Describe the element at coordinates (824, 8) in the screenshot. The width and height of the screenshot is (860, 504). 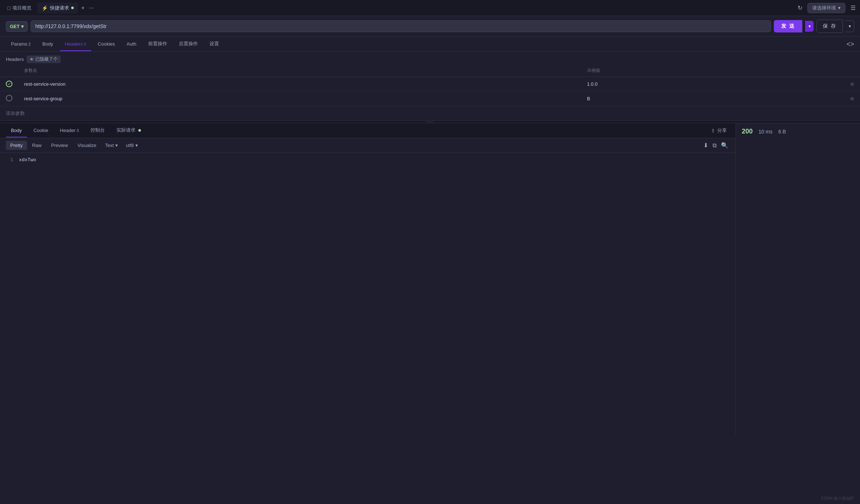
I see `env-label: 请选择环境` at that location.